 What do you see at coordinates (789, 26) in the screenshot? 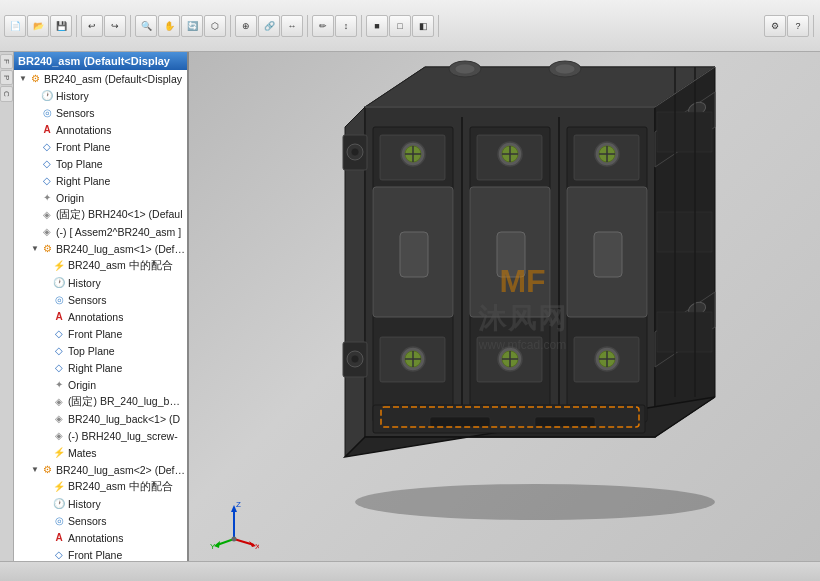
I see `right-toolbar-group: ⚙ ?` at bounding box center [789, 26].